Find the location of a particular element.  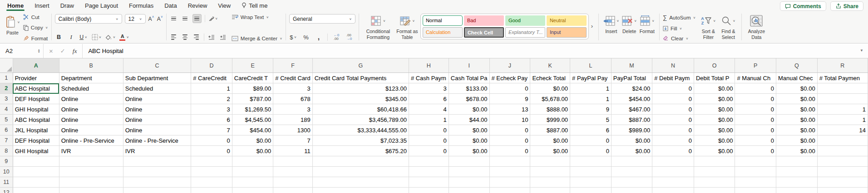

cell-G2: $123.00 is located at coordinates (360, 89).